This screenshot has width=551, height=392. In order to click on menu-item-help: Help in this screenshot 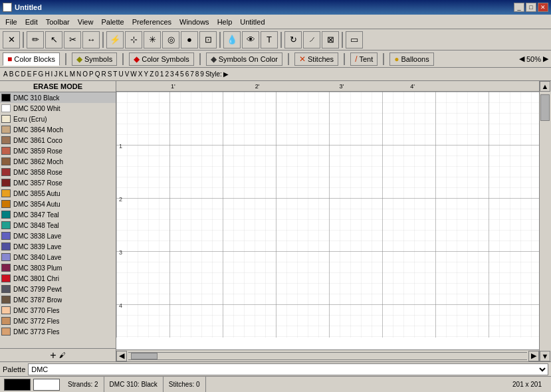, I will do `click(225, 22)`.